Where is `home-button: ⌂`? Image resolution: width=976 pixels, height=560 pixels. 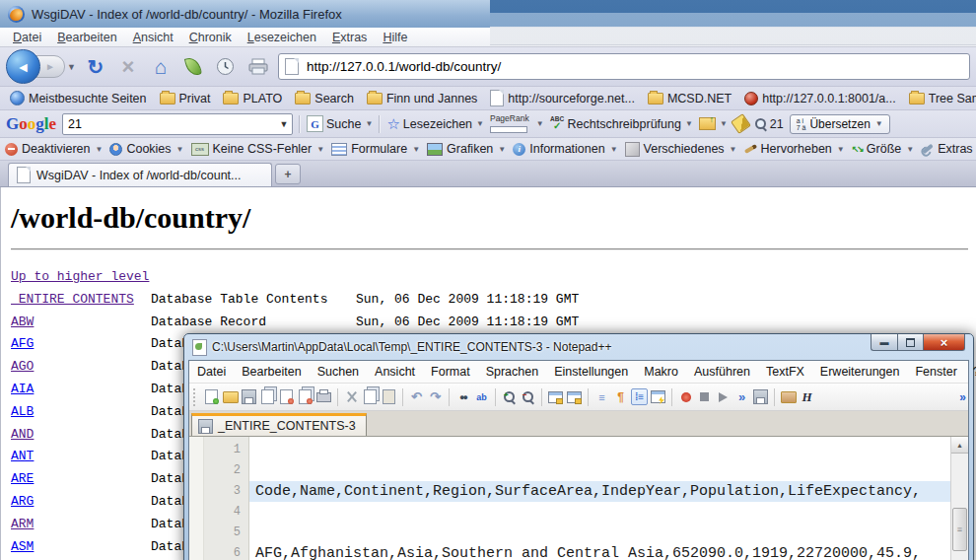 home-button: ⌂ is located at coordinates (161, 67).